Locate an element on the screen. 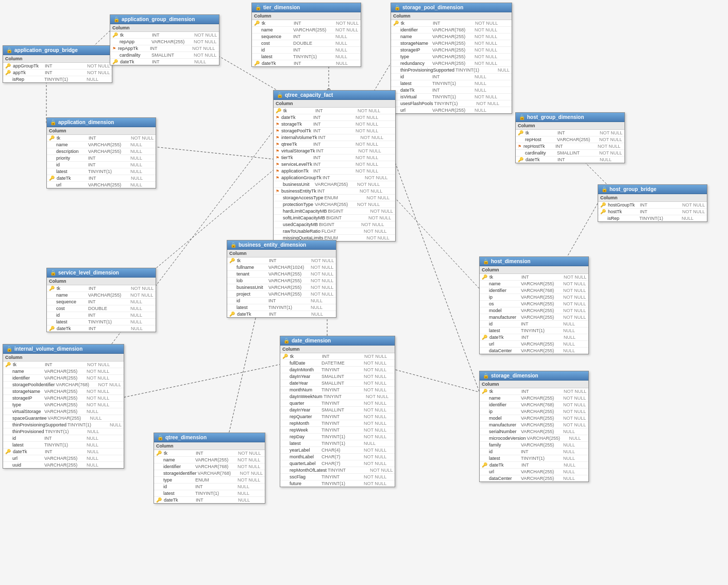  col-row: sequenceINTNULL is located at coordinates (101, 302).